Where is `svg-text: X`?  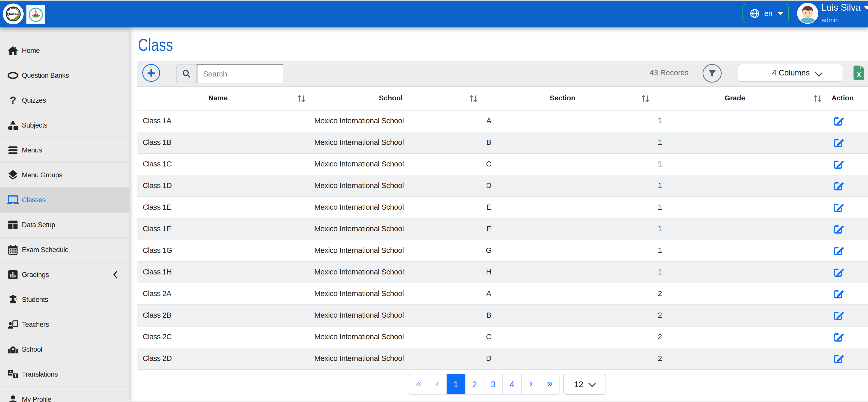 svg-text: X is located at coordinates (859, 75).